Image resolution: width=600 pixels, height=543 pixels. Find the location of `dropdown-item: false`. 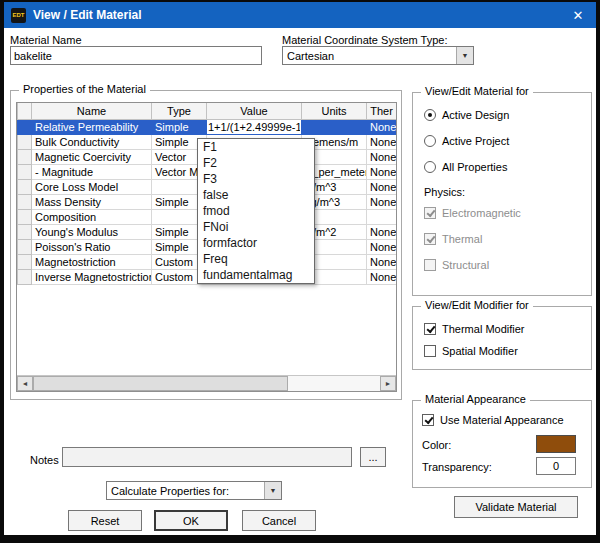

dropdown-item: false is located at coordinates (256, 195).